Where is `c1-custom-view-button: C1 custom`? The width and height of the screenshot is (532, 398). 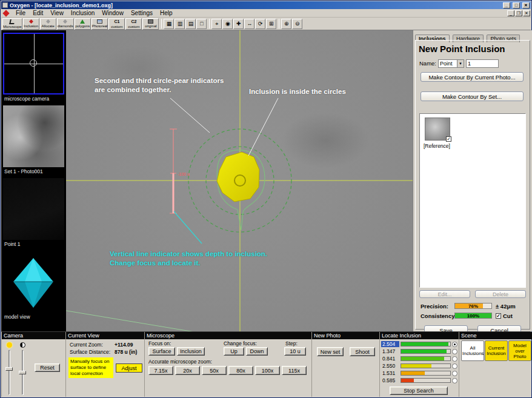 c1-custom-view-button: C1 custom is located at coordinates (116, 24).